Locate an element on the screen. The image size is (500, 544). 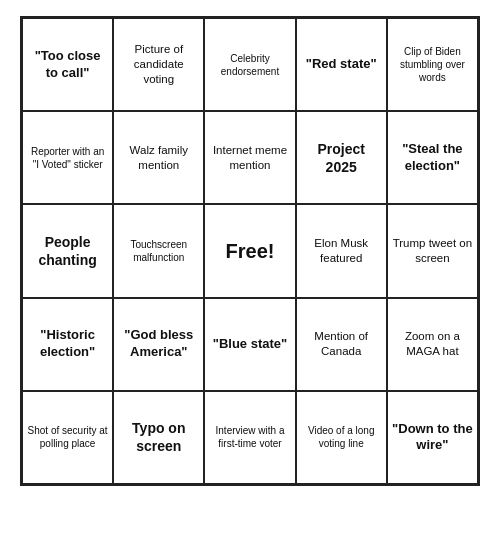
bingo-cell-20: Shot of security at polling place is located at coordinates (68, 438).